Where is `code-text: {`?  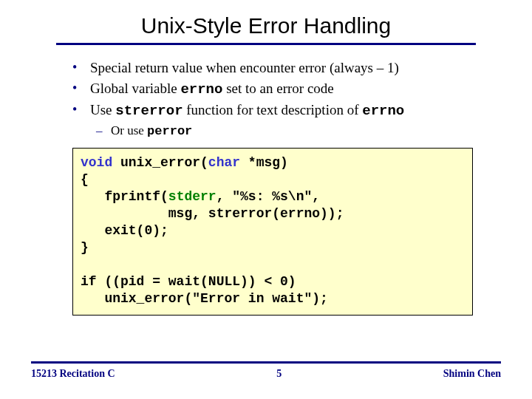 code-text: { is located at coordinates (84, 180).